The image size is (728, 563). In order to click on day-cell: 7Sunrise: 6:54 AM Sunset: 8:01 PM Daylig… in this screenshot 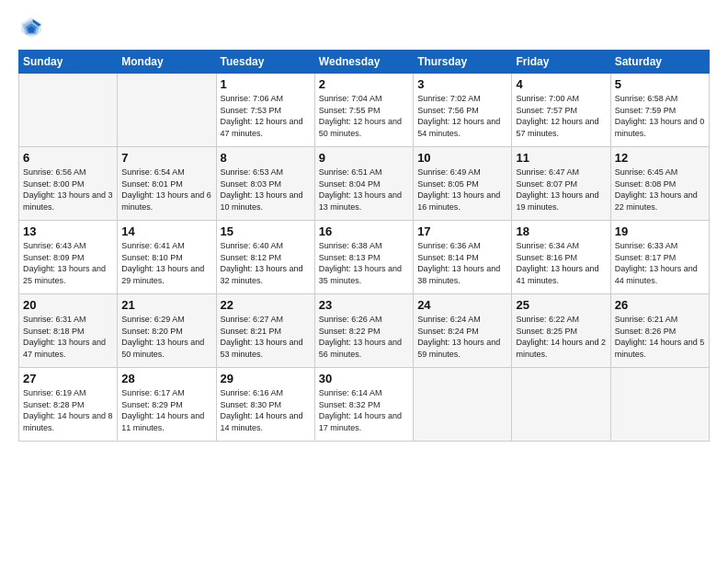, I will do `click(167, 184)`.